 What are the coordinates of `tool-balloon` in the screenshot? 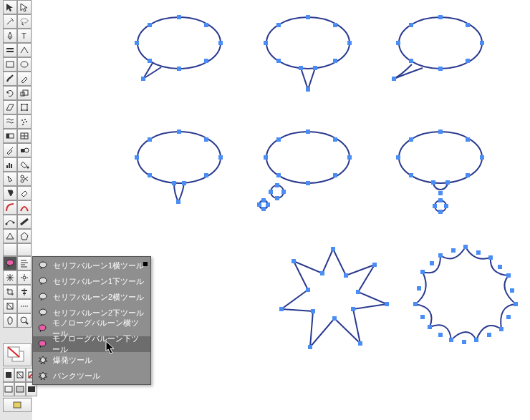 It's located at (10, 263).